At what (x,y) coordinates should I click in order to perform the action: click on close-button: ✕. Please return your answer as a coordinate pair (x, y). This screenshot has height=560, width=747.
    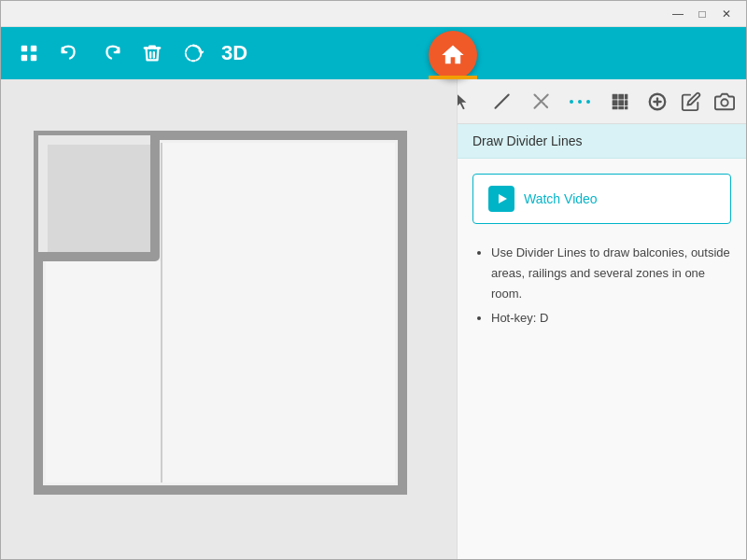
    Looking at the image, I should click on (726, 14).